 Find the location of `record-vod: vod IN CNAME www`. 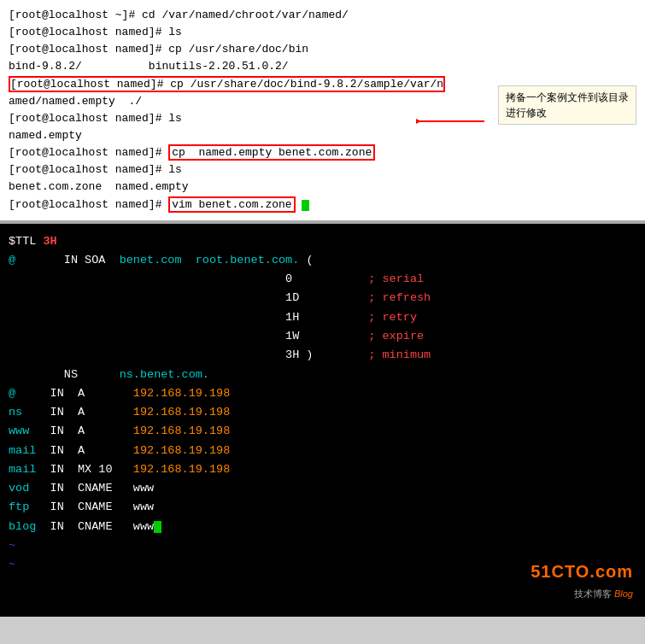

record-vod: vod IN CNAME www is located at coordinates (323, 489).